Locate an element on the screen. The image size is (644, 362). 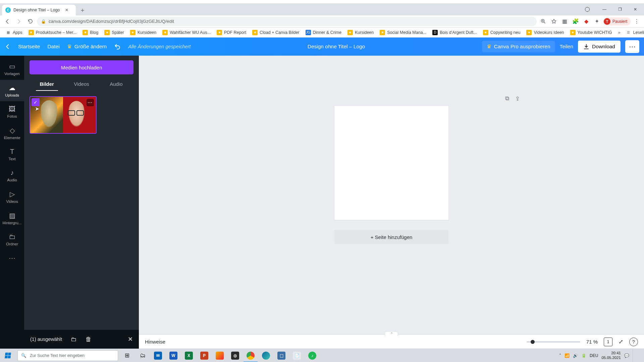
start-button is located at coordinates (8, 356).